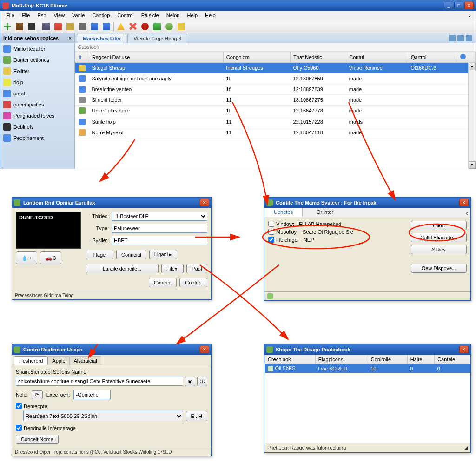 Image resolution: width=476 pixels, height=476 pixels. Describe the element at coordinates (92, 395) in the screenshot. I see `exec-input` at that location.